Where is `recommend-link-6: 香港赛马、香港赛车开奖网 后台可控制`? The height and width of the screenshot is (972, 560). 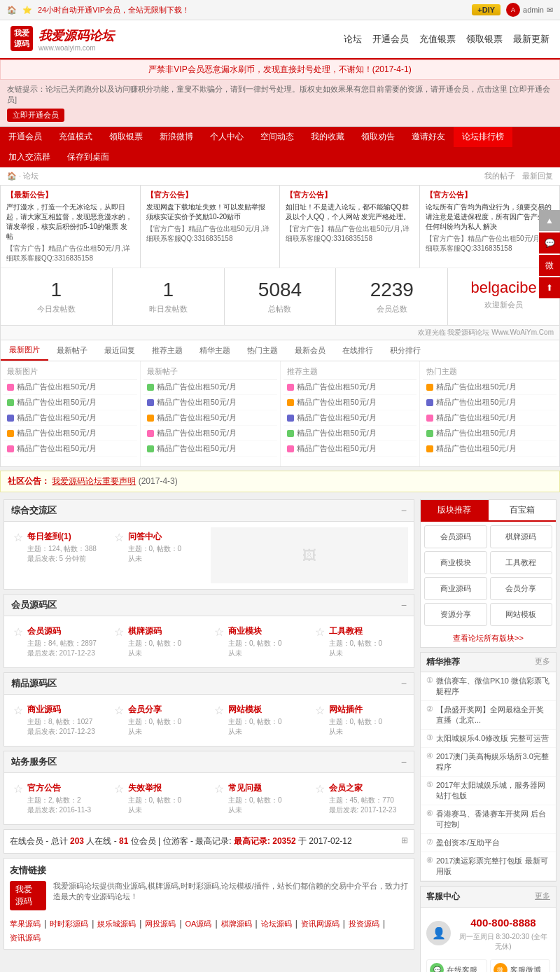 recommend-link-6: 香港赛马、香港赛车开奖网 后台可控制 is located at coordinates (493, 819).